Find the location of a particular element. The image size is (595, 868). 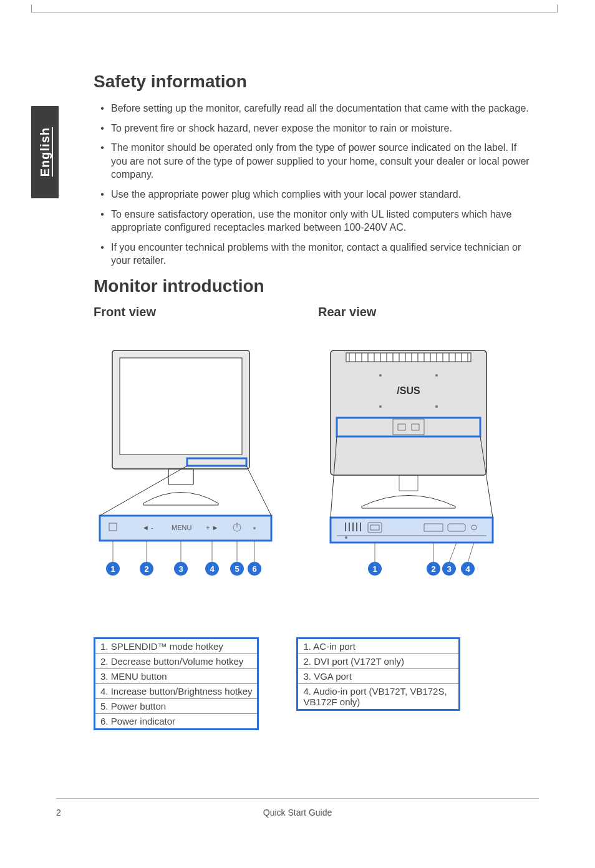

legend-cell: 4. Increase button/Brightness hotkey is located at coordinates (177, 691).